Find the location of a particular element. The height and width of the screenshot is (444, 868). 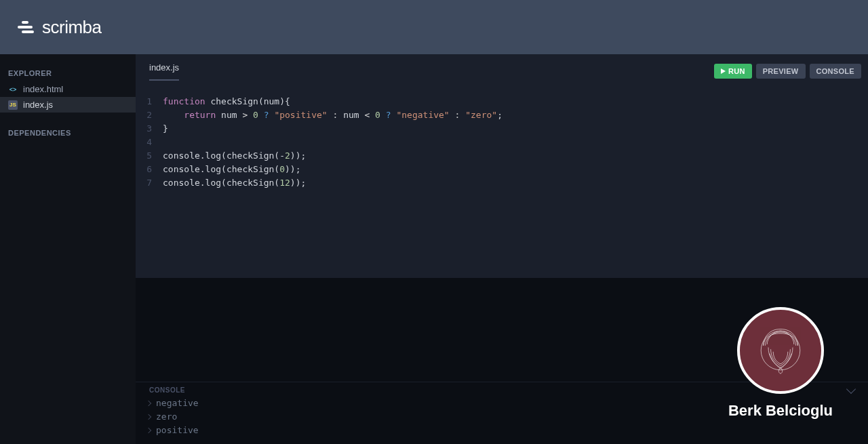

play-icon is located at coordinates (723, 71).